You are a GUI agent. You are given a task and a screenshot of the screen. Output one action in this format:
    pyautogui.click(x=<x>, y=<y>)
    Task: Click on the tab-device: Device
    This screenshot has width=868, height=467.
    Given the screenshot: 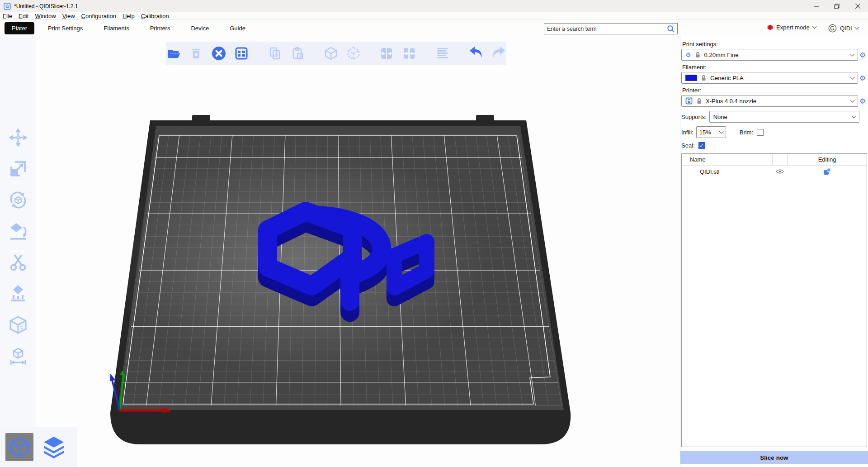 What is the action you would take?
    pyautogui.click(x=200, y=28)
    